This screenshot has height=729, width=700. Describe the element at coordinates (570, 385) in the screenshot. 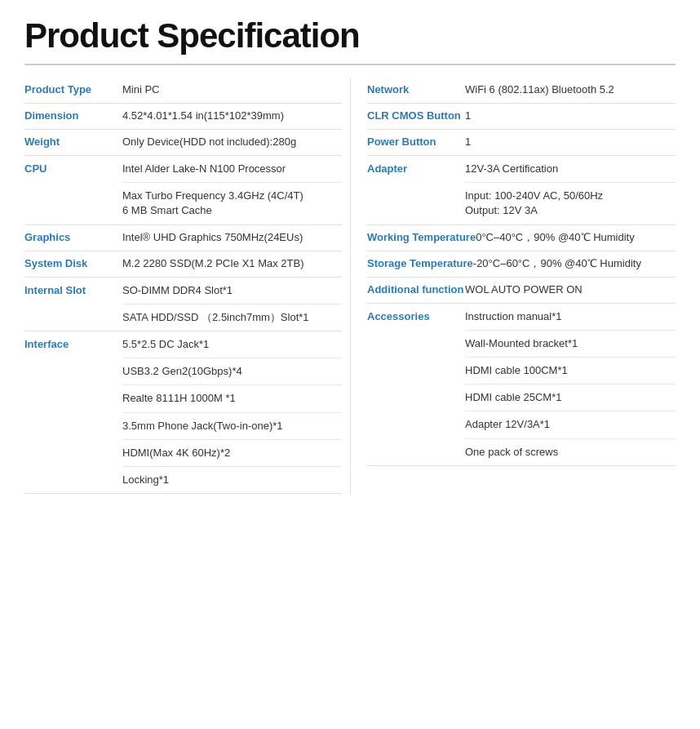

I see `spec-group-values: Instruction manual*1Wall-Mounted bracket…` at that location.